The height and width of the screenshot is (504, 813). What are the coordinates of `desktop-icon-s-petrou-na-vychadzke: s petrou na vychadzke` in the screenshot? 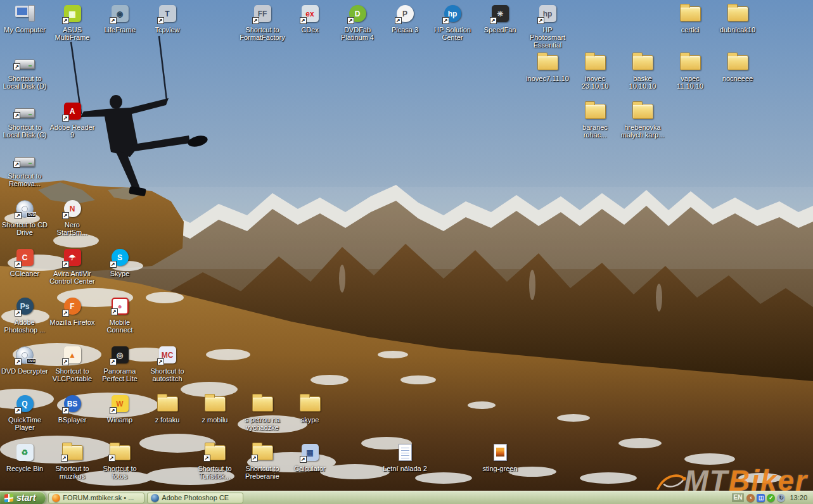 It's located at (262, 412).